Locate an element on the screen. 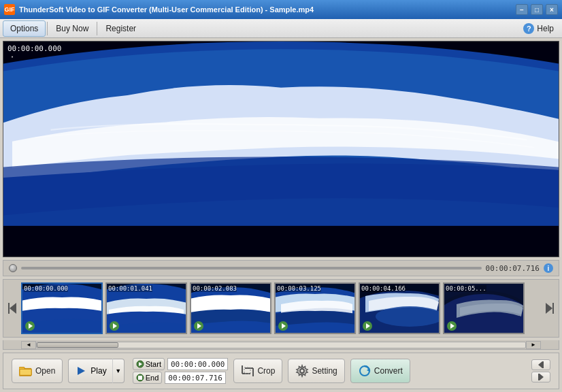 Image resolution: width=562 pixels, height=392 pixels. scroll-track is located at coordinates (281, 345).